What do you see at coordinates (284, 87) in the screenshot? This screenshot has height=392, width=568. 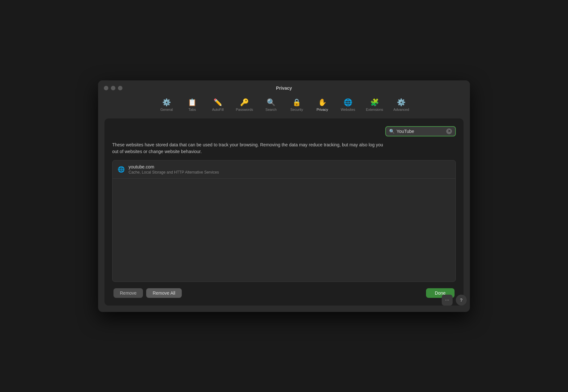 I see `titlebar: Privacy` at bounding box center [284, 87].